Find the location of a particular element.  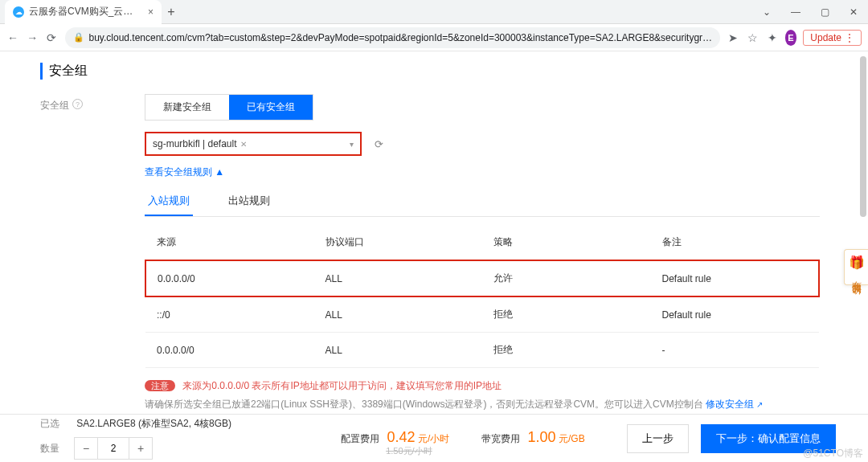

maximize-icon: ▢ is located at coordinates (825, 12).